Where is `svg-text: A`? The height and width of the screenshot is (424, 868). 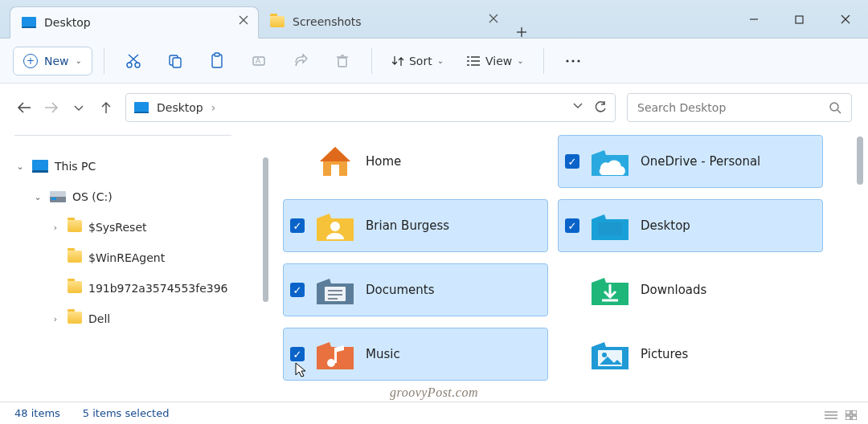
svg-text: A is located at coordinates (259, 61).